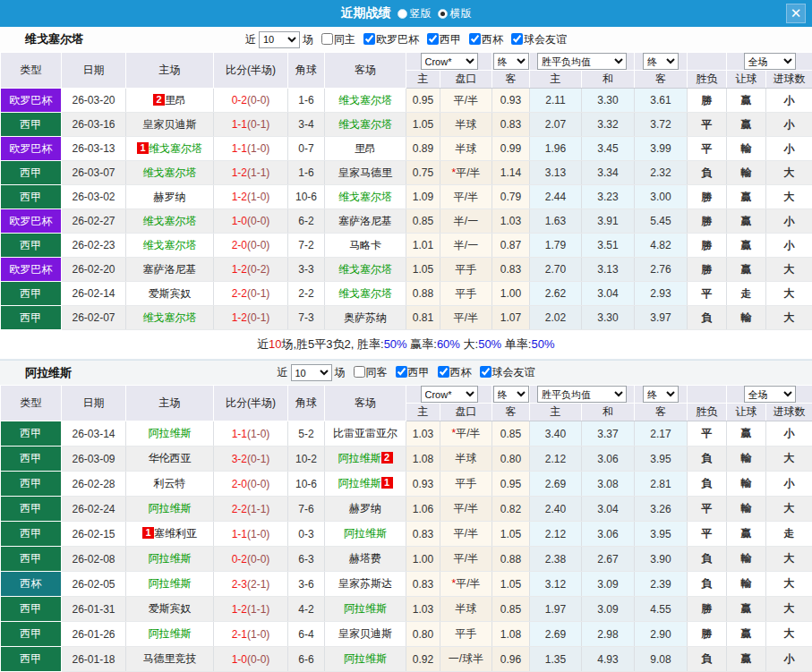 This screenshot has width=812, height=672. I want to click on league-filter-1: 欧罗巴杯, so click(389, 39).